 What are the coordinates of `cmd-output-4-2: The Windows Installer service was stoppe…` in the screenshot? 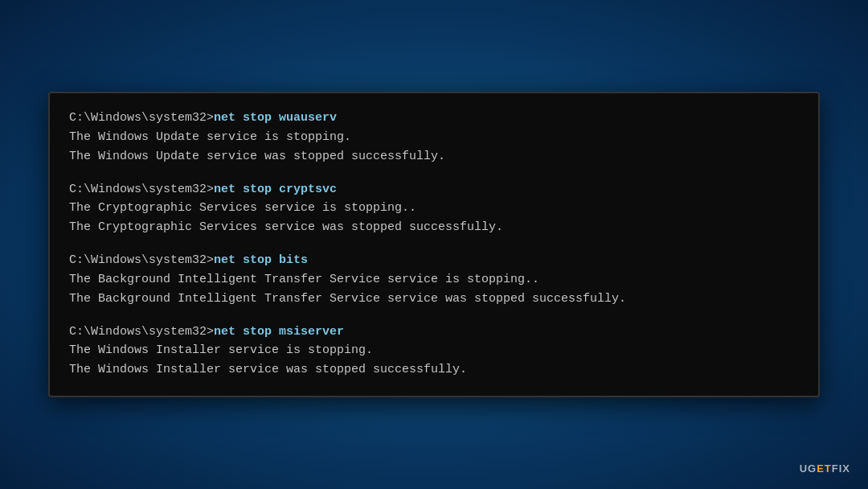 It's located at (434, 370).